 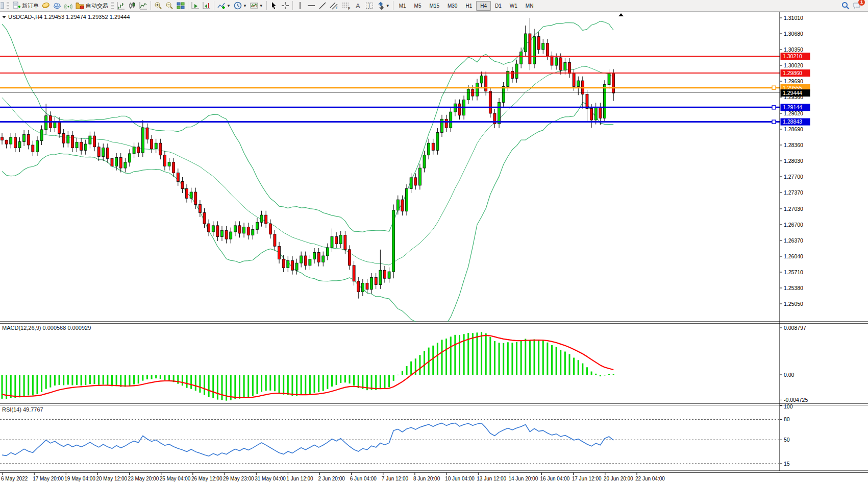 I want to click on templates-button: ▼, so click(x=257, y=6).